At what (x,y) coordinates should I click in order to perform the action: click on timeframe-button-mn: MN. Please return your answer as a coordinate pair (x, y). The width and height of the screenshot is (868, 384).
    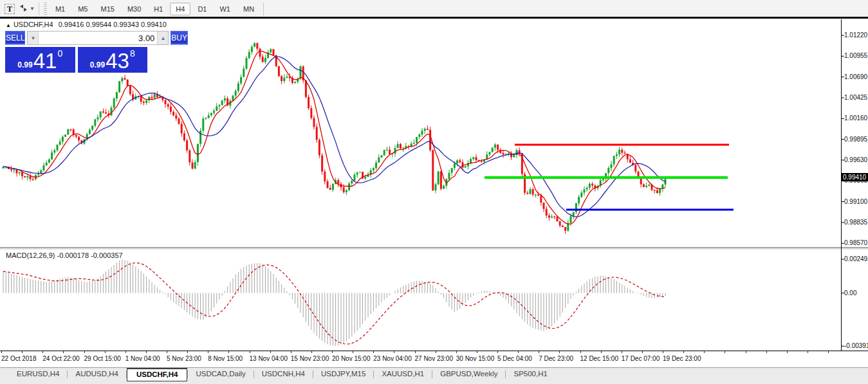
    Looking at the image, I should click on (248, 9).